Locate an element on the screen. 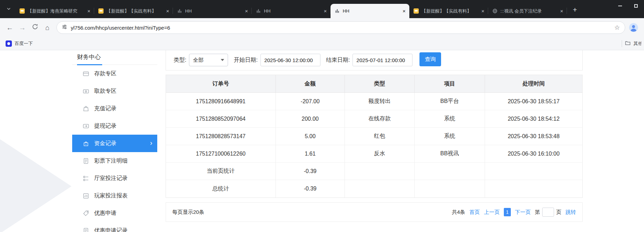 The image size is (644, 232). end-date-input is located at coordinates (382, 60).